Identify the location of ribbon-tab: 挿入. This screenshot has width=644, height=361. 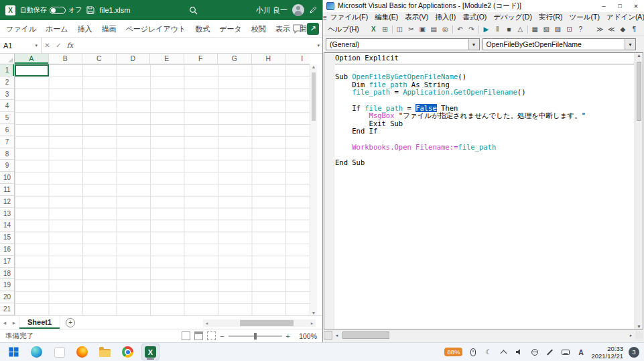
(85, 29).